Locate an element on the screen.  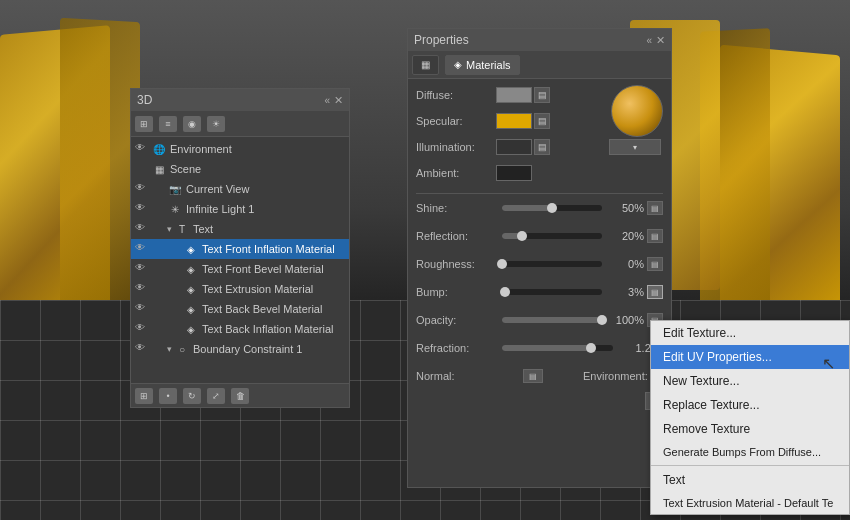
expand-boundary-icon: ▾ is located at coordinates (170, 349).